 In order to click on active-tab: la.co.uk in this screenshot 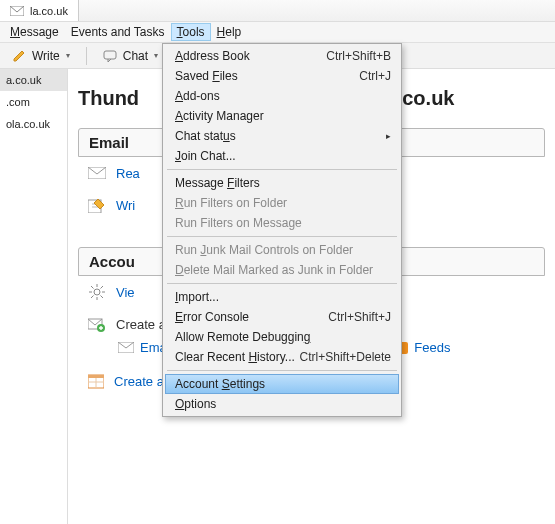, I will do `click(40, 10)`.